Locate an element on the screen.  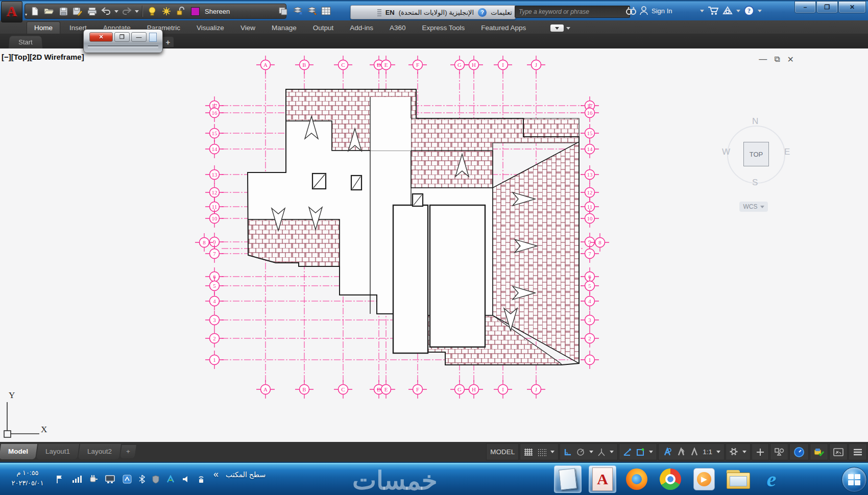
tab-model: Model is located at coordinates (18, 452).